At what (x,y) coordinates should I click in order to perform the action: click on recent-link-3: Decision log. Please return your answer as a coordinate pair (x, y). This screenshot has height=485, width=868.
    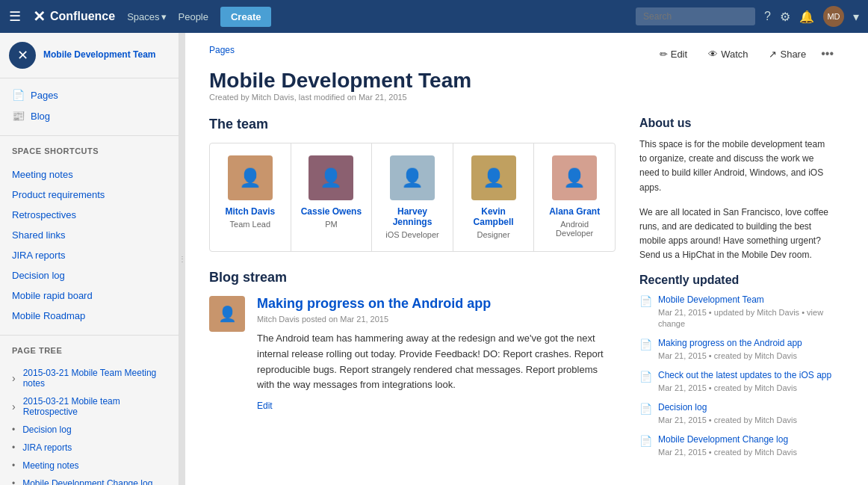
    Looking at the image, I should click on (745, 407).